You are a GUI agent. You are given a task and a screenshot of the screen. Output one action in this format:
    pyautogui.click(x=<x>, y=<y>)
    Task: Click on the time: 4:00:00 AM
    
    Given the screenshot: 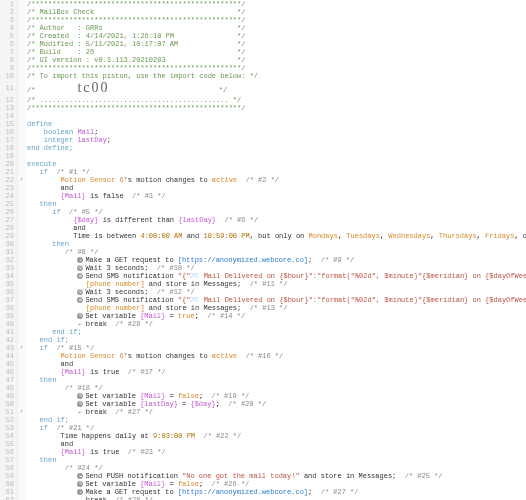 What is the action you would take?
    pyautogui.click(x=161, y=236)
    